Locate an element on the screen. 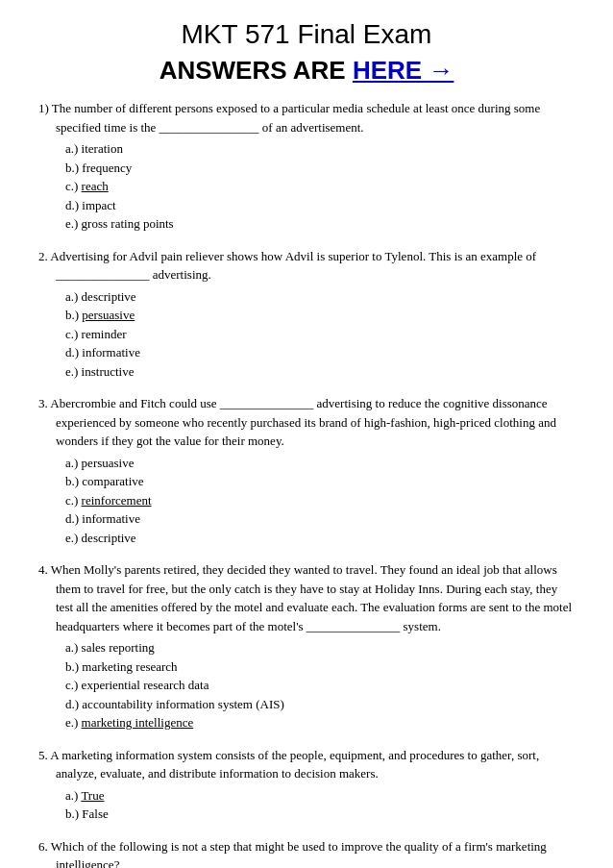 Image resolution: width=613 pixels, height=868 pixels. question-3-option-1: a.) persuasive is located at coordinates (320, 463).